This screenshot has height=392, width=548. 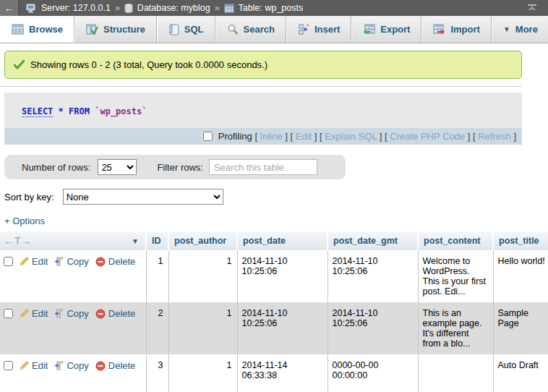 What do you see at coordinates (319, 29) in the screenshot?
I see `tab-insert: Insert` at bounding box center [319, 29].